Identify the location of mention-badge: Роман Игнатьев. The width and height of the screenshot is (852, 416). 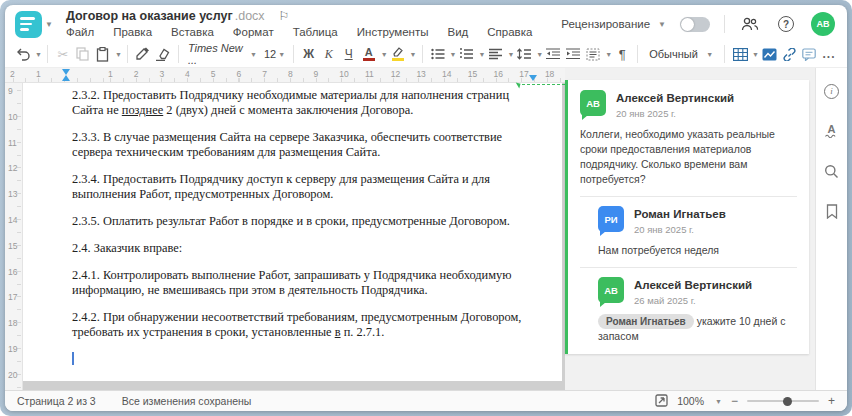
(646, 322).